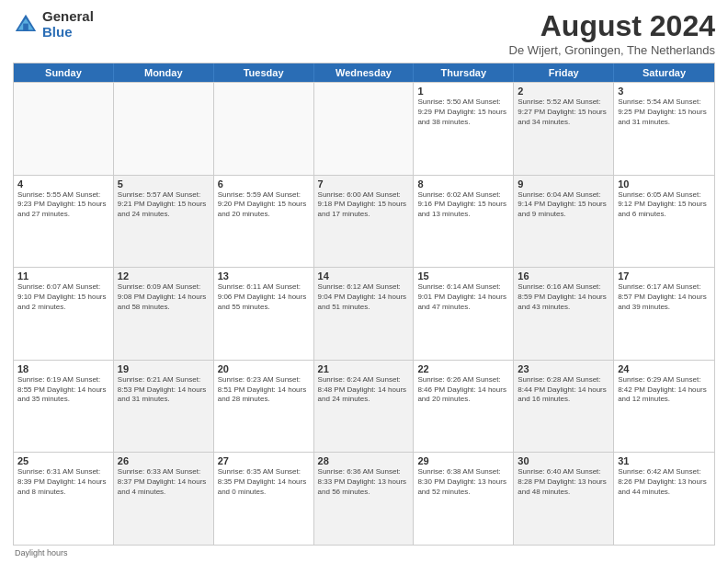  I want to click on calendar-cell: 26Sunrise: 6:33 AM Sunset: 8:37 PM Dayli…, so click(164, 499).